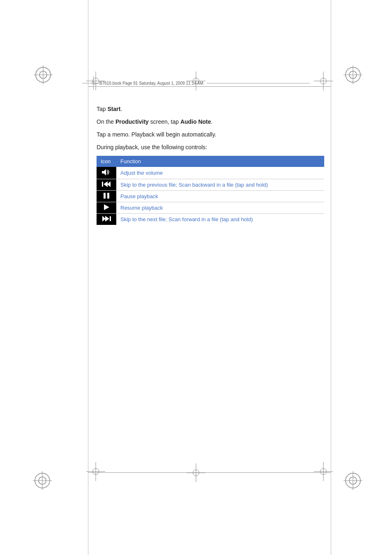 The image size is (392, 555). Describe the element at coordinates (210, 197) in the screenshot. I see `table-row: Pause playback` at that location.